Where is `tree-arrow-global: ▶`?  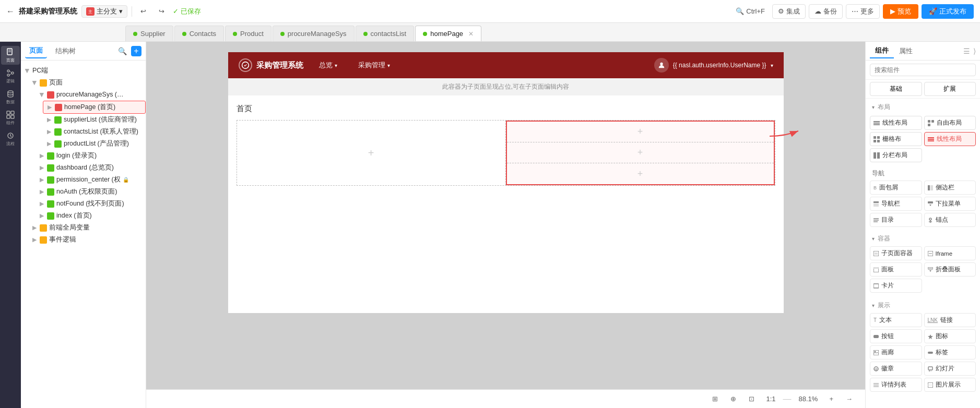
tree-arrow-global: ▶ is located at coordinates (34, 227).